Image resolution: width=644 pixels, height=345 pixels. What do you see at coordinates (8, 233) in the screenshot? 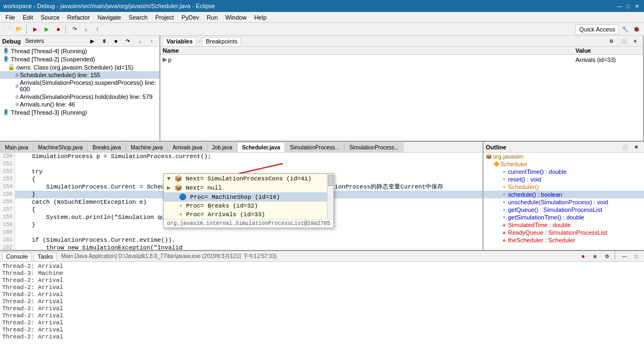
I see `line-number-160: 160` at bounding box center [8, 233].